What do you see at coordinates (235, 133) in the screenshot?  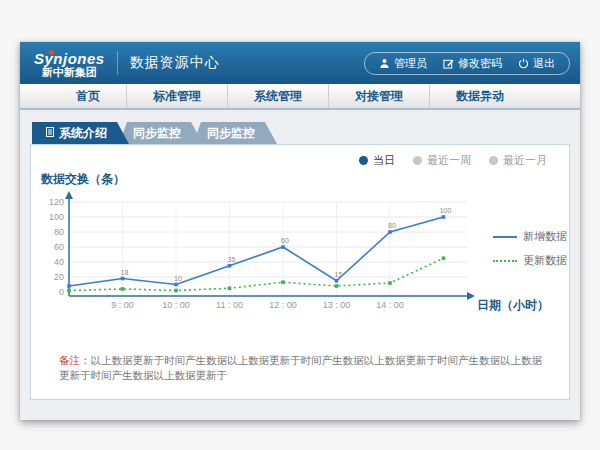 I see `tab-sync-monitor-2: 同步监控` at bounding box center [235, 133].